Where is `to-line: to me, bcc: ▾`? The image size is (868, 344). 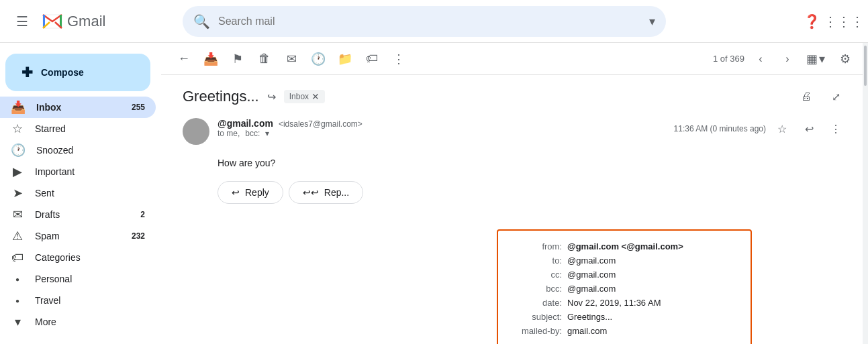 to-line: to me, bcc: ▾ is located at coordinates (442, 133).